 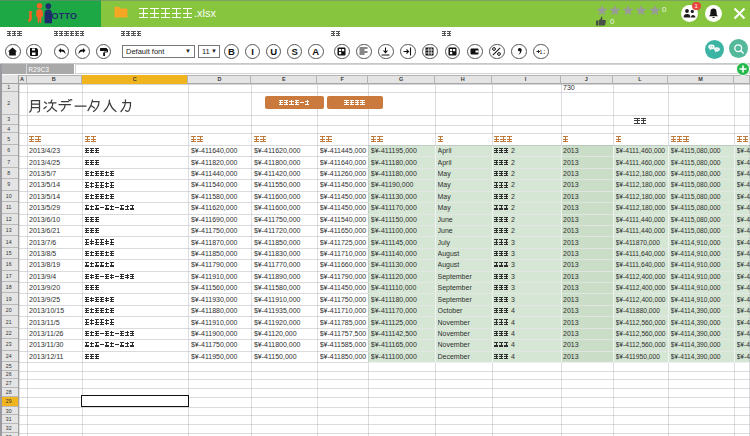 What do you see at coordinates (65, 16) in the screenshot?
I see `svg-text: OTTO` at bounding box center [65, 16].